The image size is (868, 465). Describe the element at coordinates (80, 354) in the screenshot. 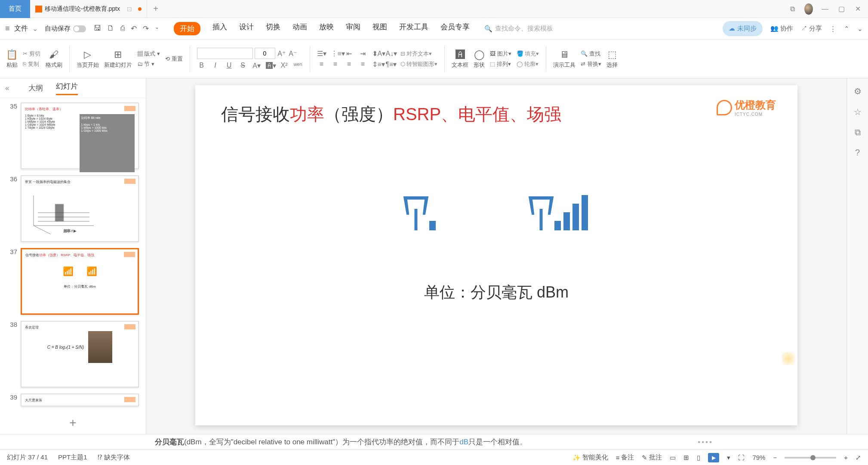

I see `slide-thumb-38: 香农定理 C = B log₂(1 + S/N)` at that location.